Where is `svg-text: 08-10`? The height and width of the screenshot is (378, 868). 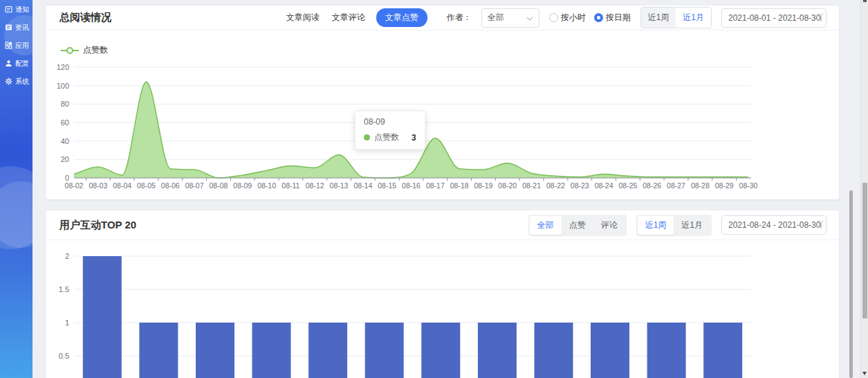
svg-text: 08-10 is located at coordinates (267, 186).